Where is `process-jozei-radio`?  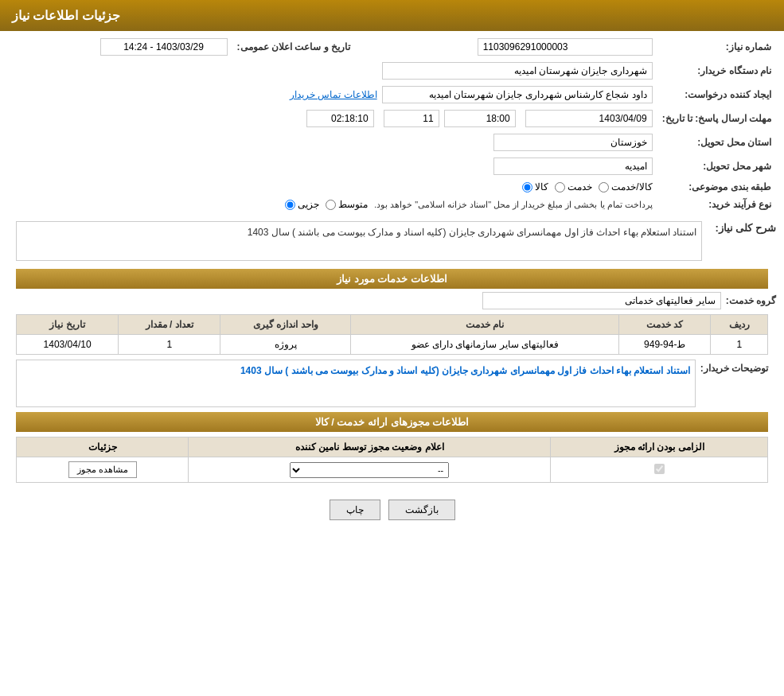
process-jozei-radio is located at coordinates (290, 205).